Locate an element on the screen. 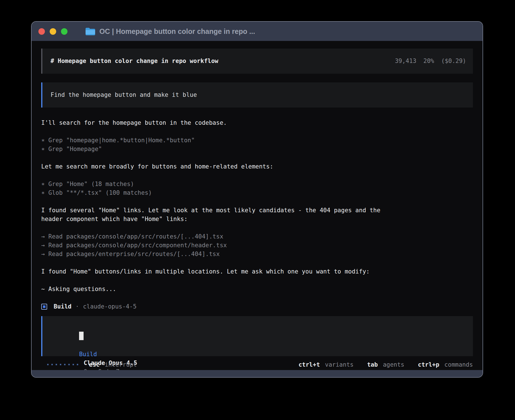 The image size is (515, 420). tool-call-grep: ∗ Grep "Home" (18 matches) is located at coordinates (257, 184).